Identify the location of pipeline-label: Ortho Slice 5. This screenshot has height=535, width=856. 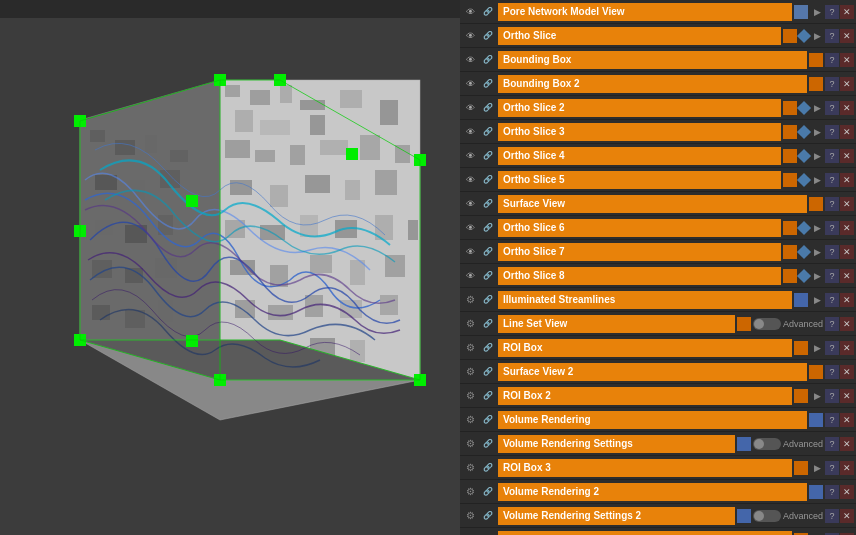
(640, 180).